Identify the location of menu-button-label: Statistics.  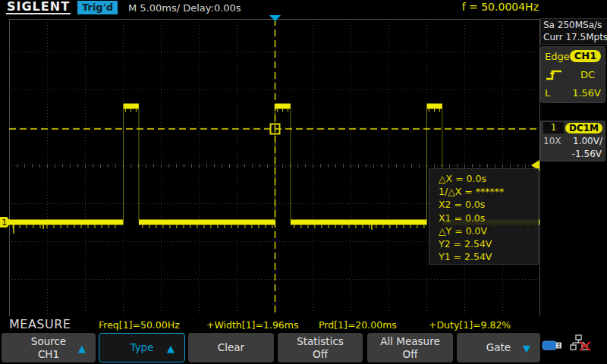
(320, 341).